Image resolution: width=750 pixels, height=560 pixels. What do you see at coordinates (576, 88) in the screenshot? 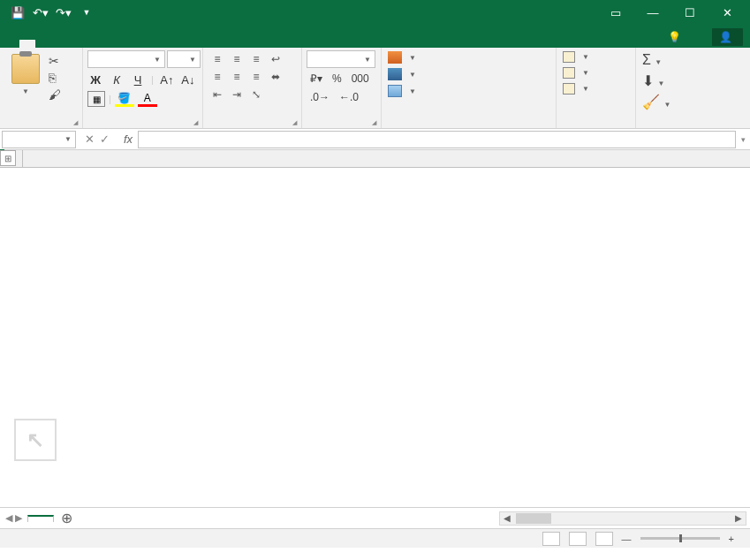
I see `format-cells-button: ▼` at bounding box center [576, 88].